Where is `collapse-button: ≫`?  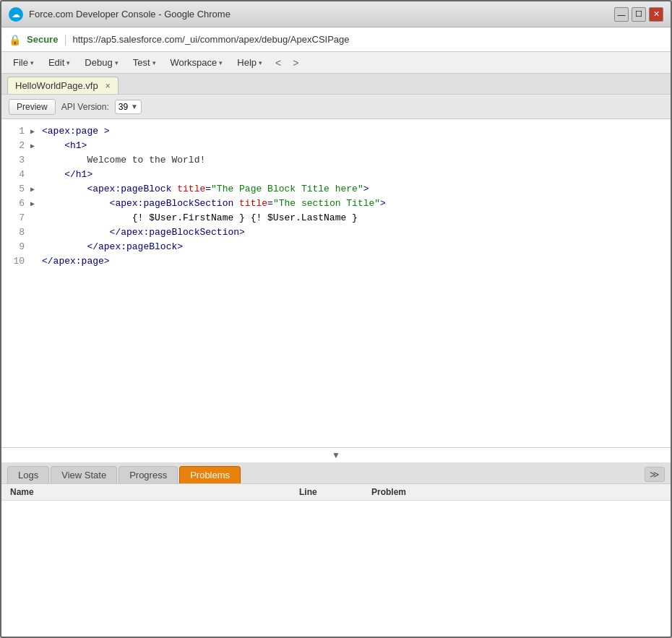 collapse-button: ≫ is located at coordinates (655, 474).